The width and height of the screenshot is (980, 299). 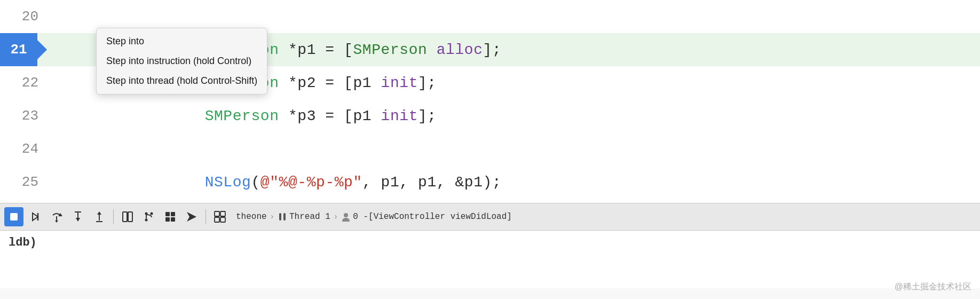 I want to click on line-number-25: 25, so click(x=24, y=182).